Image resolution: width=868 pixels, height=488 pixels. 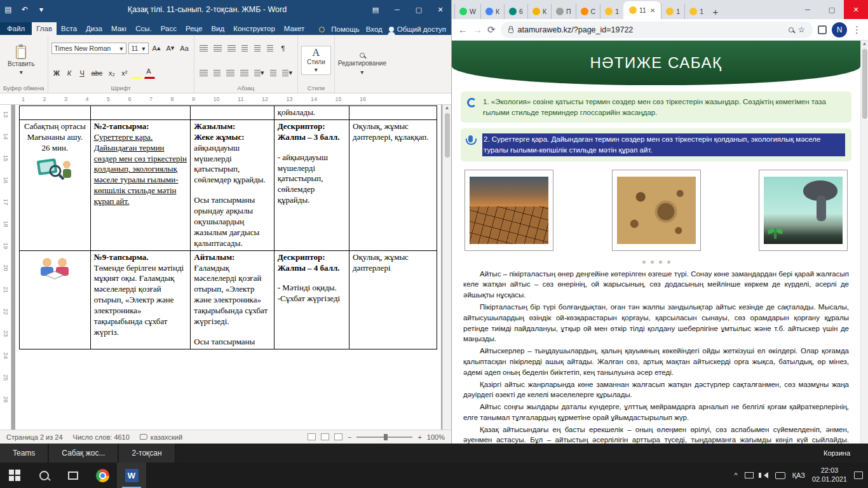 What do you see at coordinates (311, 437) in the screenshot?
I see `read-mode-icon` at bounding box center [311, 437].